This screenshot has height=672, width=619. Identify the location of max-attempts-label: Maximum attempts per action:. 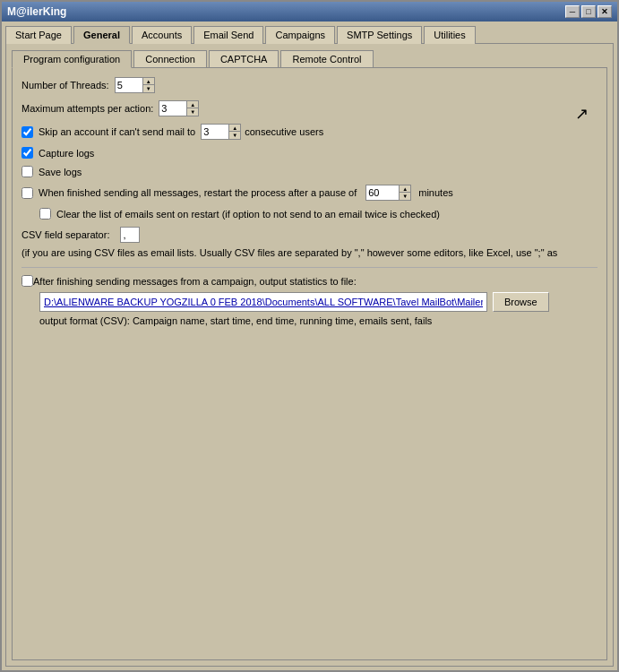
(88, 108).